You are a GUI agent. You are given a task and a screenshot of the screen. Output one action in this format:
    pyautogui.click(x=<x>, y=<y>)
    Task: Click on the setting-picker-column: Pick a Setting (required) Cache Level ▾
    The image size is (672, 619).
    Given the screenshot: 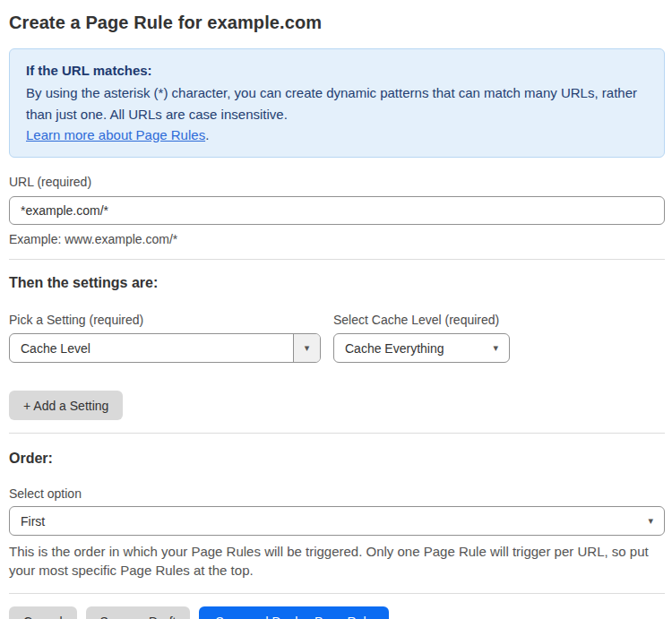 What is the action you would take?
    pyautogui.click(x=165, y=338)
    